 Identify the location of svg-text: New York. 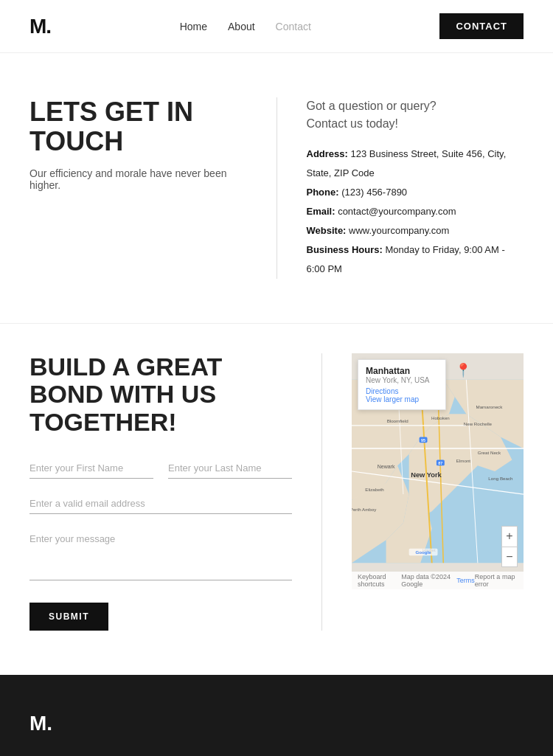
(426, 475).